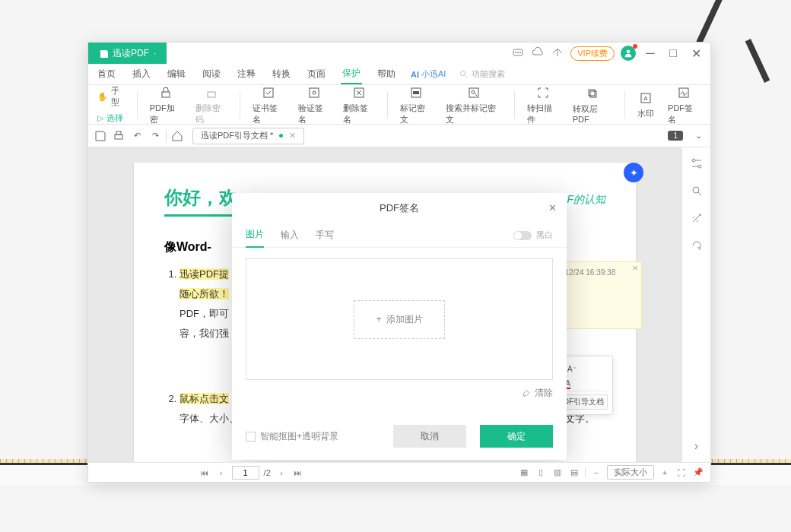 Image resolution: width=791 pixels, height=532 pixels. I want to click on save-icon, so click(100, 136).